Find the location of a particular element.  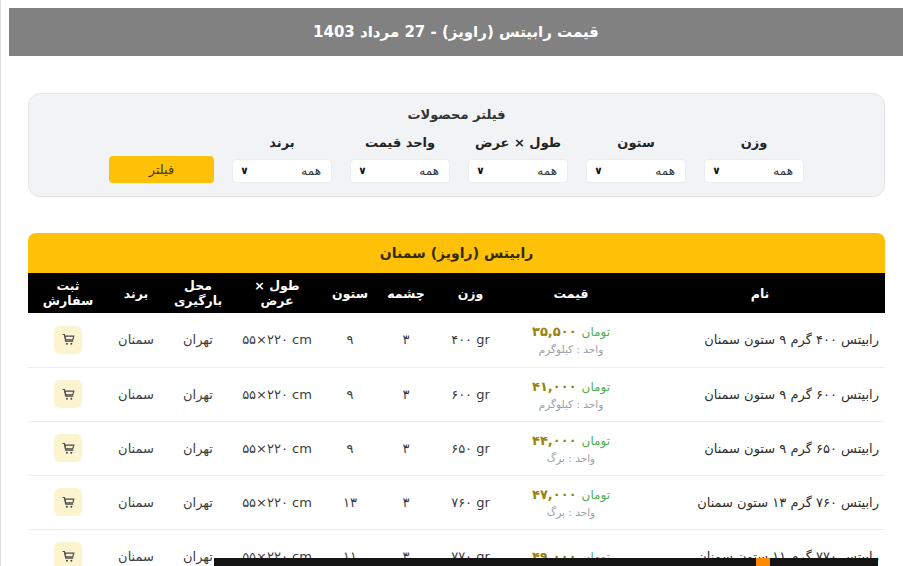

filter-select-column: همه is located at coordinates (636, 171).